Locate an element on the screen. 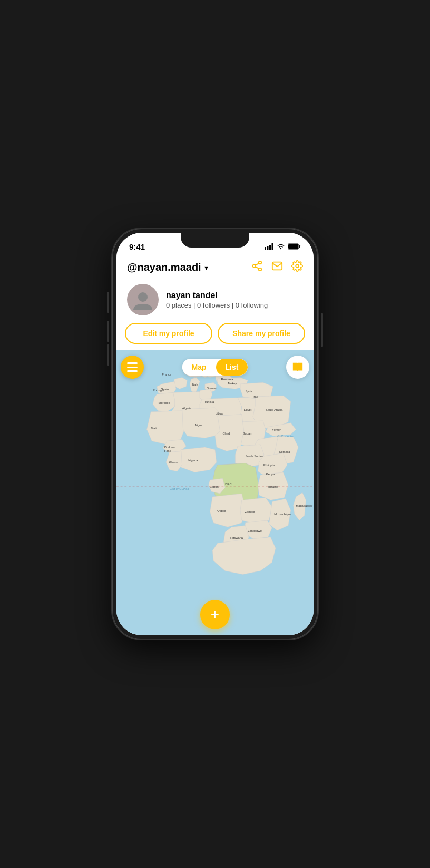 The width and height of the screenshot is (430, 868). map-label-niger: Niger is located at coordinates (199, 425).